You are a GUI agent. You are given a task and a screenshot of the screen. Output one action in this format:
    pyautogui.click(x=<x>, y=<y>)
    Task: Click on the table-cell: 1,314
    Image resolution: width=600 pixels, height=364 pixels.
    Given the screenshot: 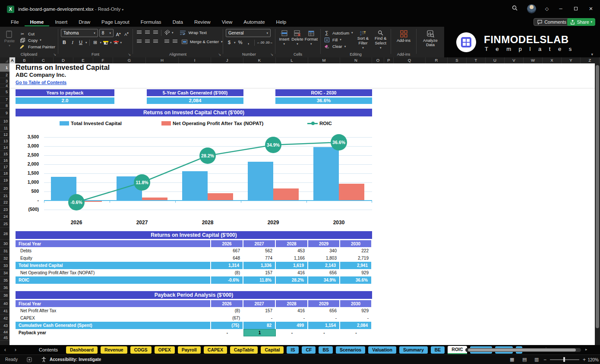 What is the action you would take?
    pyautogui.click(x=227, y=266)
    